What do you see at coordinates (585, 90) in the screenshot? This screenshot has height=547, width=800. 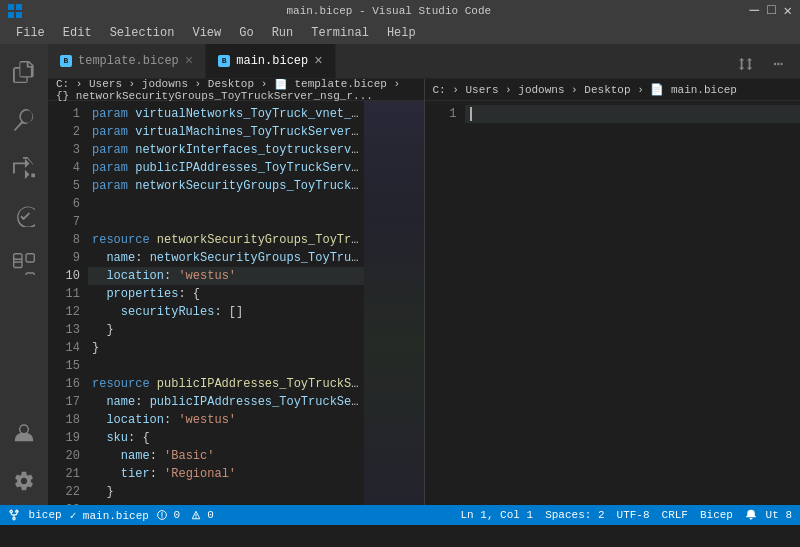 I see `breadcrumb-right-text: C: › Users › jodowns › Desktop › 📄 main.…` at bounding box center [585, 90].